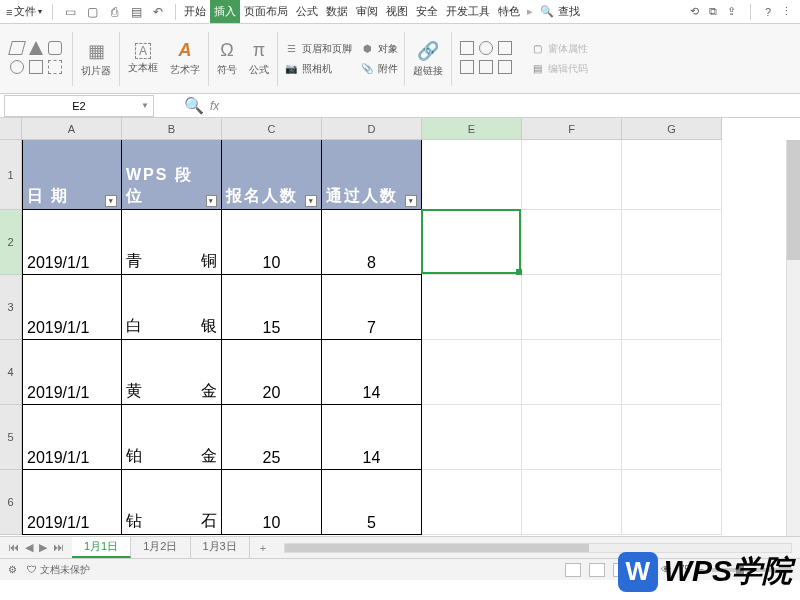  What do you see at coordinates (560, 12) in the screenshot?
I see `search-button: 🔍 查找` at bounding box center [560, 12].